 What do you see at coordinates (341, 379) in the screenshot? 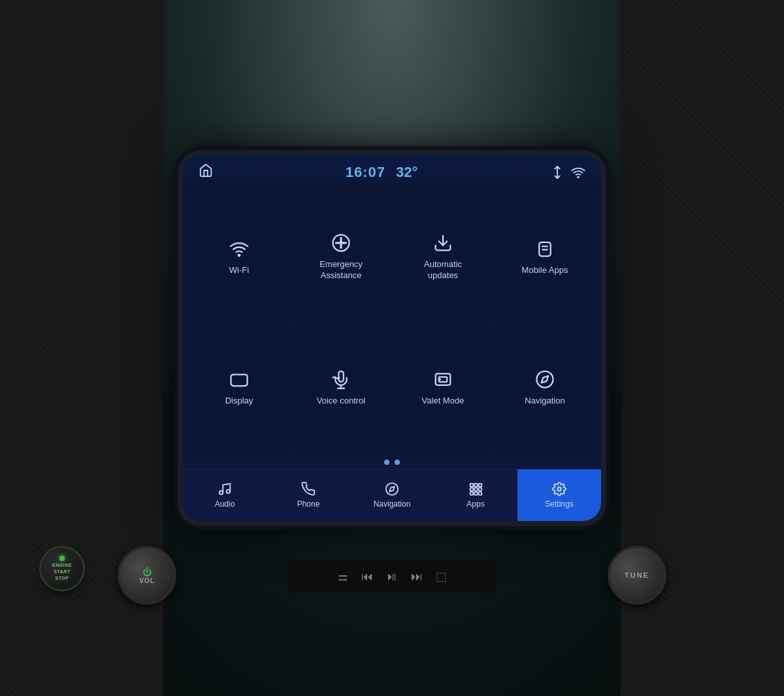
I see `voice-icon` at bounding box center [341, 379].